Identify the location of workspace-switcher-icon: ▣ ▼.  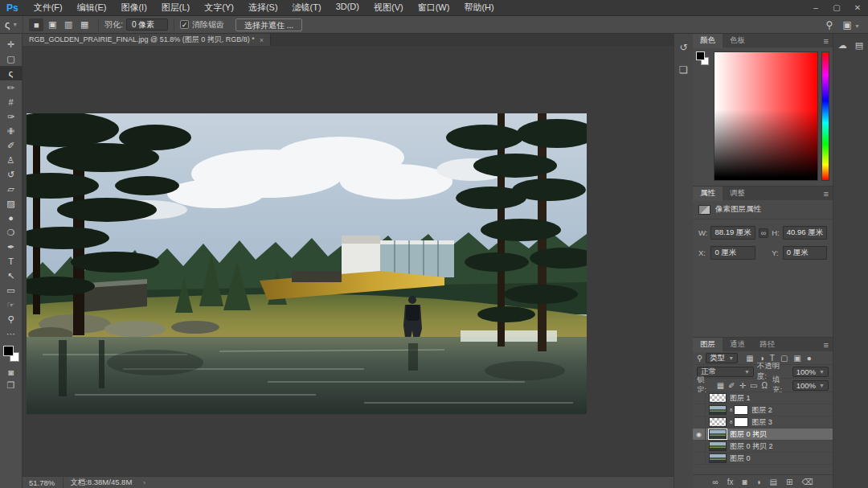
(851, 25).